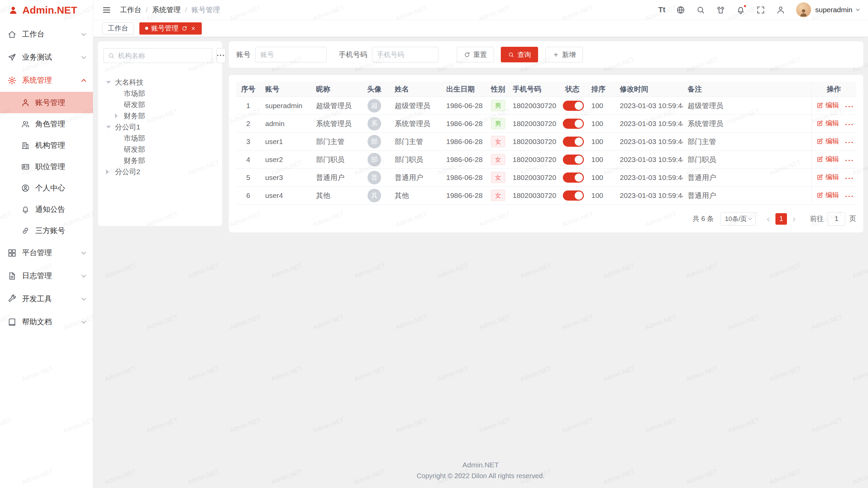  Describe the element at coordinates (546, 178) in the screenshot. I see `table-row: 5 user3 普通用户 普 普通用户 1986-06-28 女 1802003…` at that location.